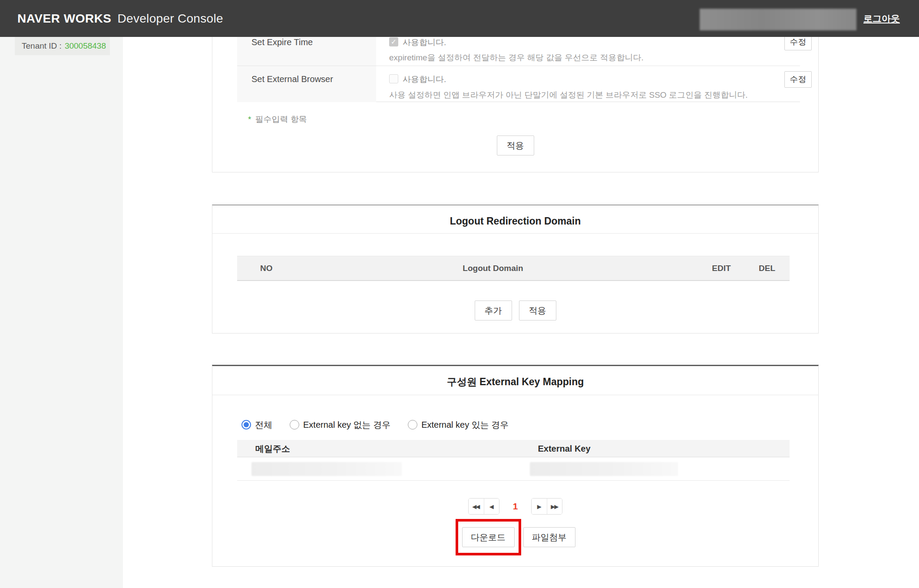  I want to click on redacted-external-key-cell, so click(604, 469).